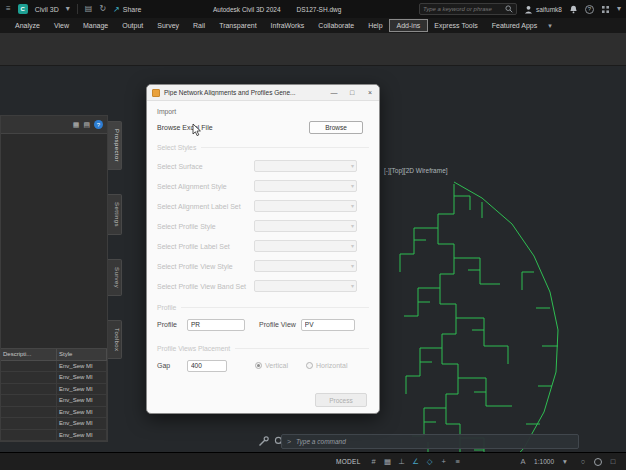  I want to click on profile-view-name-field, so click(328, 325).